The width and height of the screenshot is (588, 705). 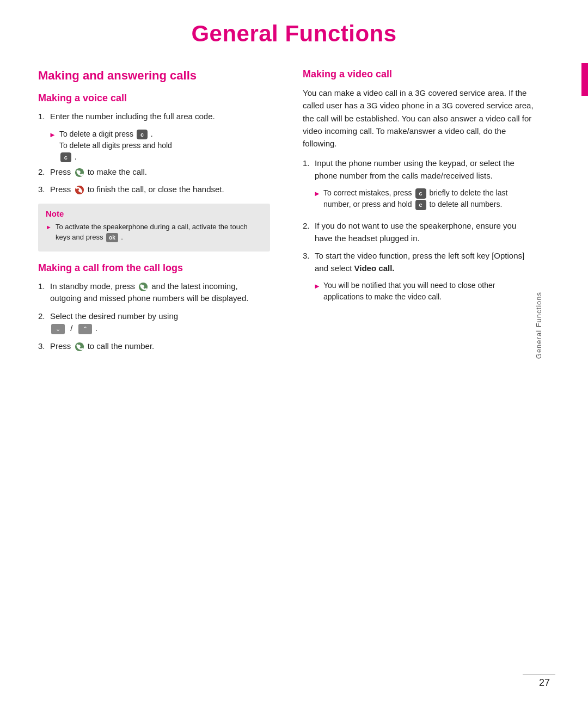 I want to click on page-divider, so click(x=539, y=675).